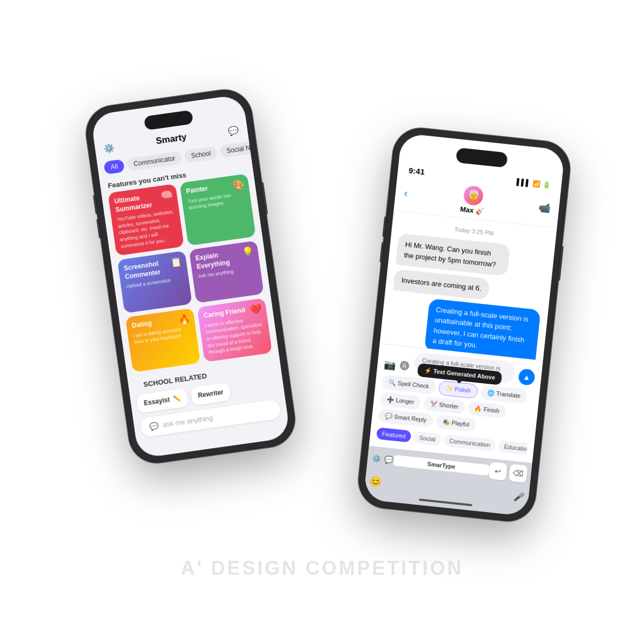  I want to click on finish-btn: 🔥 Finish, so click(487, 410).